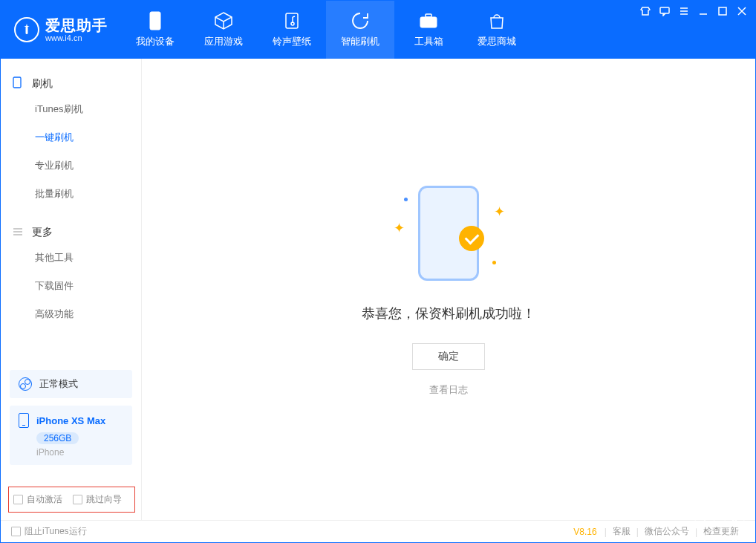  Describe the element at coordinates (705, 523) in the screenshot. I see `download-icon` at that location.